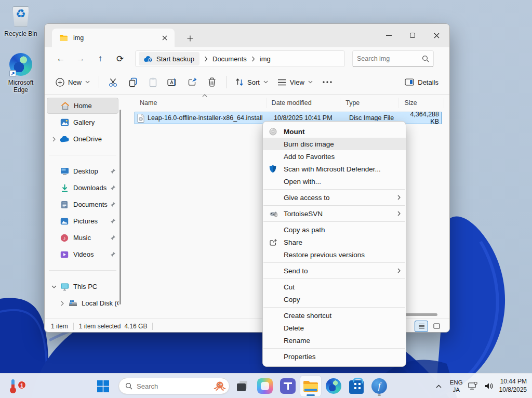 This screenshot has height=398, width=532. I want to click on column-headers: Name Date modified Type Size, so click(289, 103).